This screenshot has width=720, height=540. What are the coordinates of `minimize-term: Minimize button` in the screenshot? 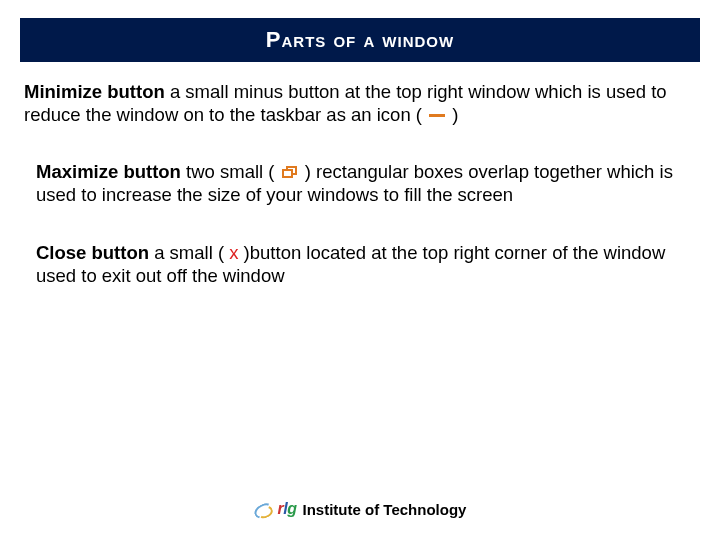 It's located at (94, 92).